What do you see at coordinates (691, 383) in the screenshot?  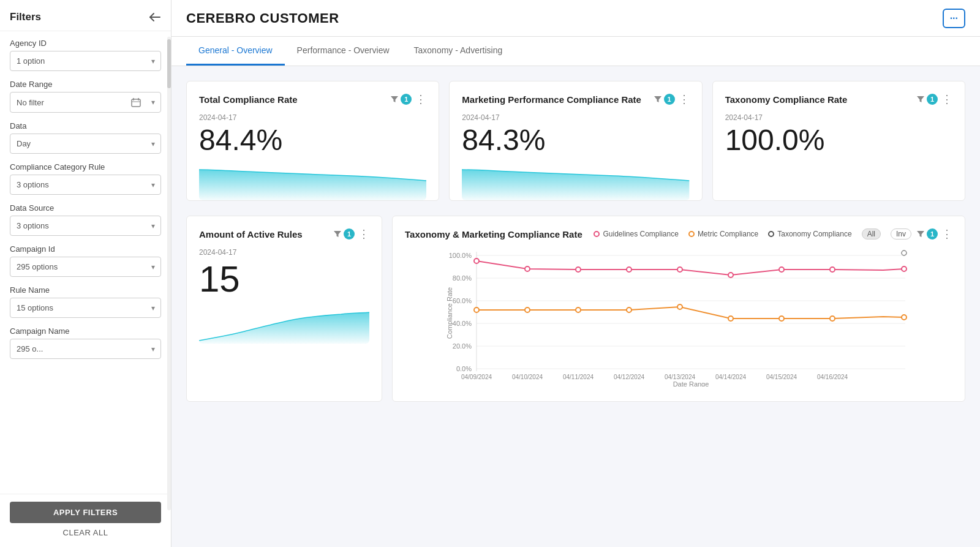 I see `svg-text: Date Range` at bounding box center [691, 383].